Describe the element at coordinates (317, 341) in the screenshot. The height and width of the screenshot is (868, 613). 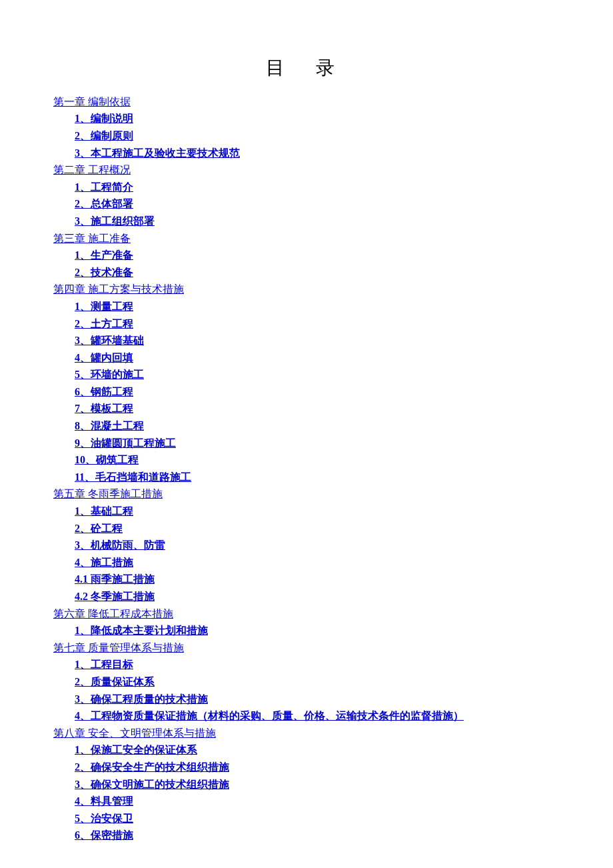
I see `section-link: 3、罐环墙基础` at that location.